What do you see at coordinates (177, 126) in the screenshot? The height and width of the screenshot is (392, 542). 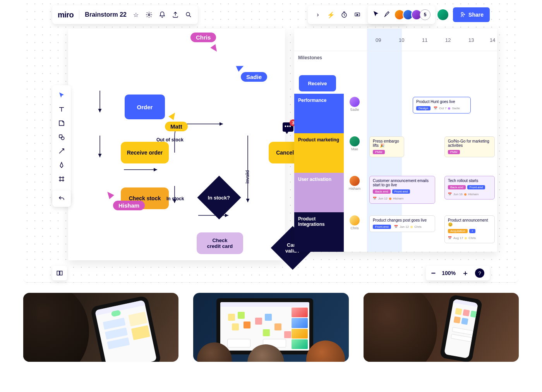 I see `cursor-matt: Matt` at bounding box center [177, 126].